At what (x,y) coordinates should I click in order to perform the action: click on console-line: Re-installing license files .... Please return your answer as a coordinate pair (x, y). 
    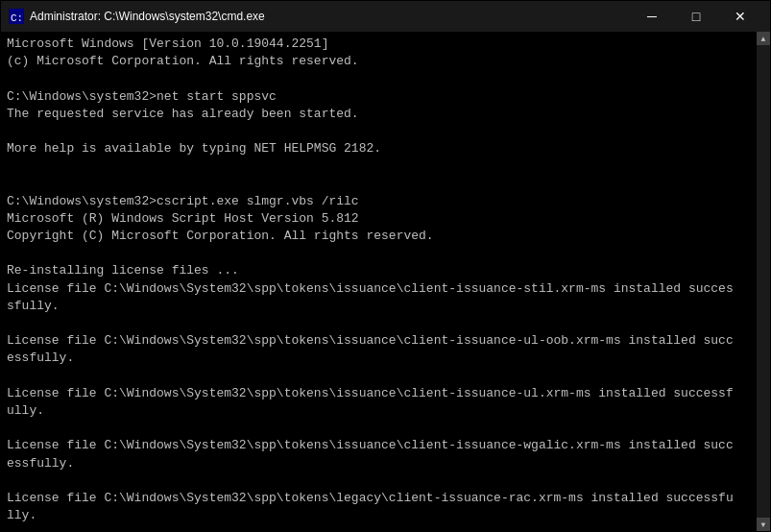
    Looking at the image, I should click on (378, 271).